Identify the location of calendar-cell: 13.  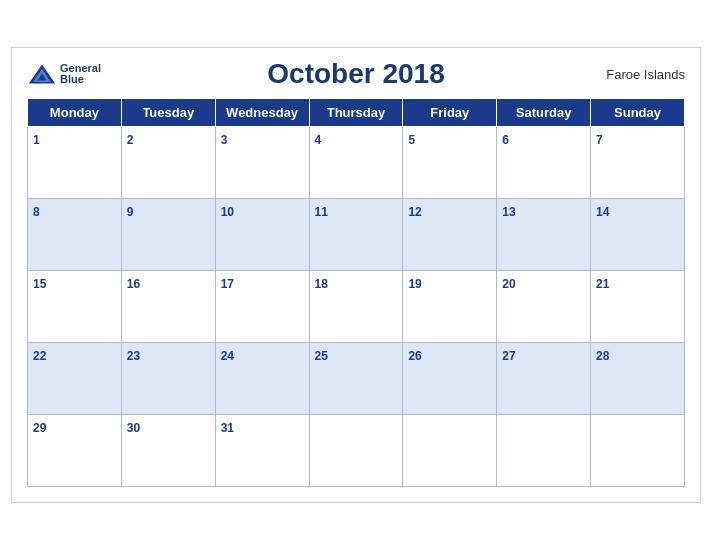
(544, 235).